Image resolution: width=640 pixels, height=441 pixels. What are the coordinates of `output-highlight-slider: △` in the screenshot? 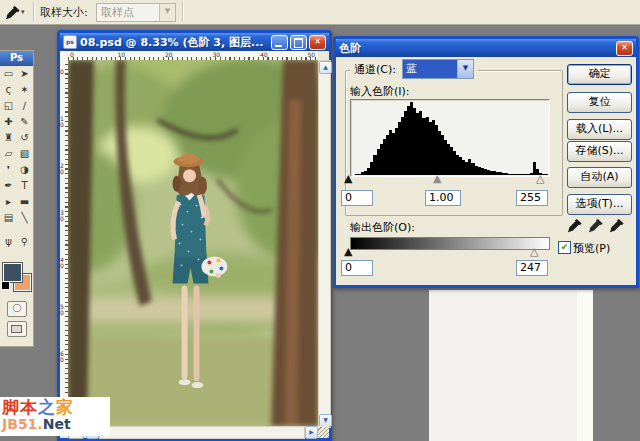 It's located at (534, 252).